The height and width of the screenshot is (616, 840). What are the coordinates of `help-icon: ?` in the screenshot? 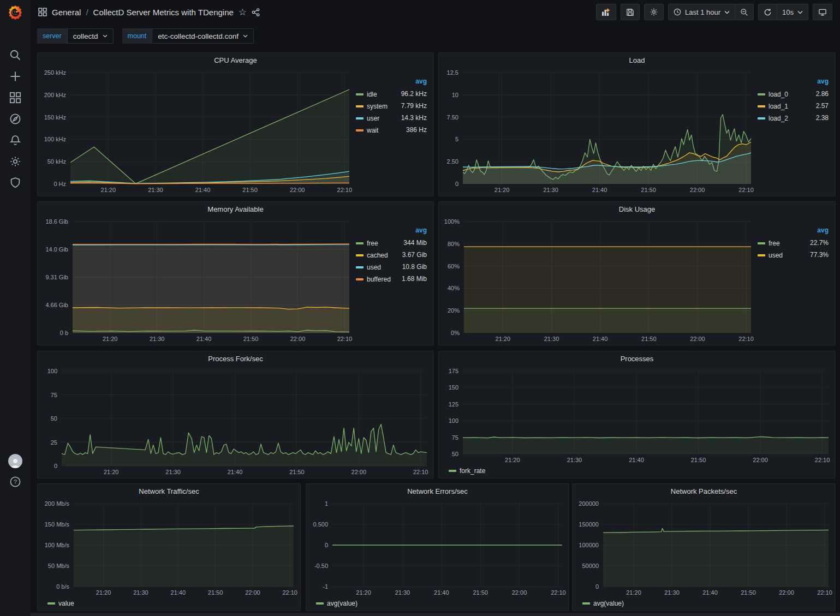 It's located at (15, 482).